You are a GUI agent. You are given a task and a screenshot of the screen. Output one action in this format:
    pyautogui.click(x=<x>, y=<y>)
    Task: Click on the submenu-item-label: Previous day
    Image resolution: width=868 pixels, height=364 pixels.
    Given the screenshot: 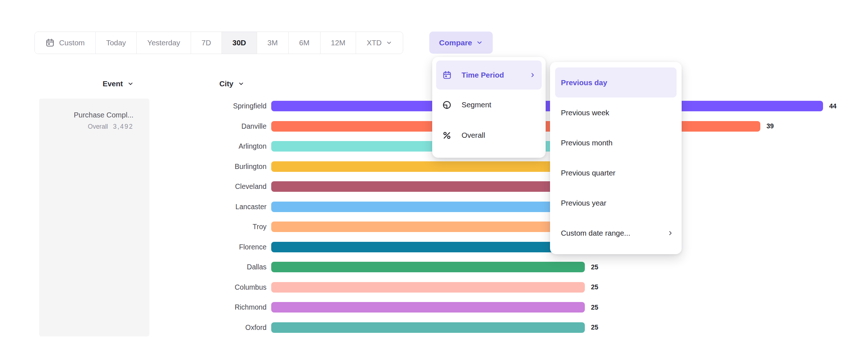 What is the action you would take?
    pyautogui.click(x=584, y=83)
    